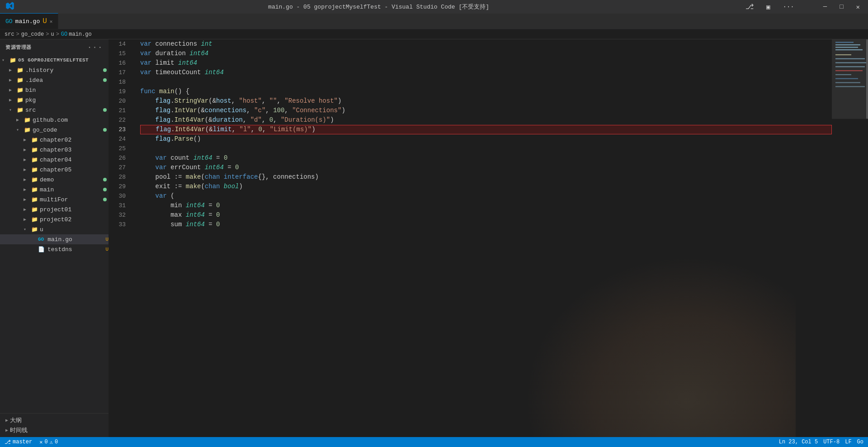 This screenshot has width=868, height=447. I want to click on minimize-button: ─, so click(825, 7).